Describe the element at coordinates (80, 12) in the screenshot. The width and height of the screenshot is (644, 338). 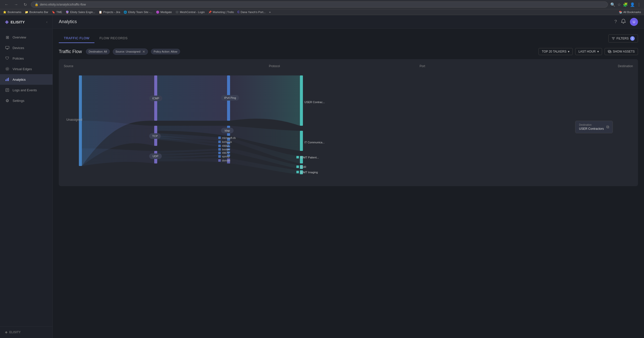
I see `bookmark-elisity-sales: 🔮 Elisity Sales Engin...` at that location.